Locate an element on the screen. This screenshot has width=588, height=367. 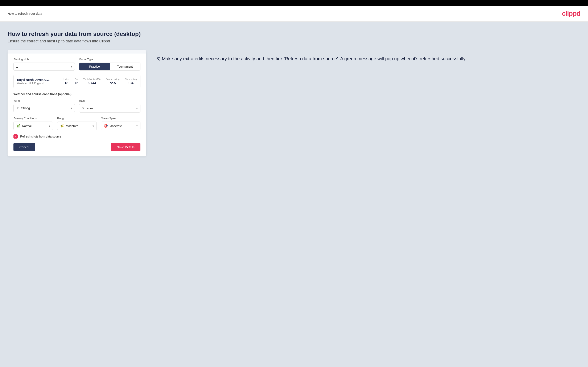
rain-chevron-icon: ▾ is located at coordinates (137, 108).